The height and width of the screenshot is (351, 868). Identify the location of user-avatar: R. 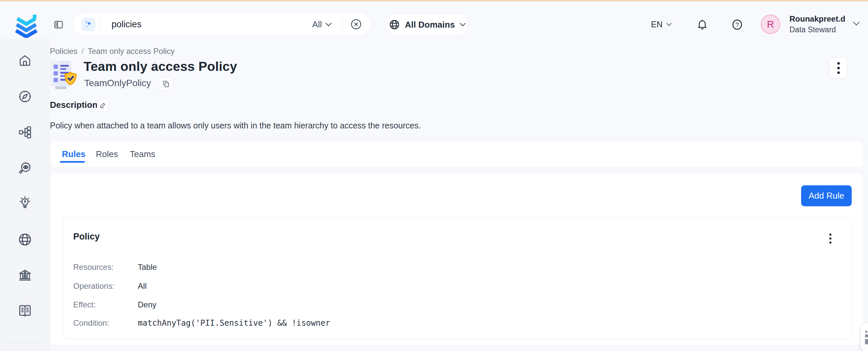
(770, 24).